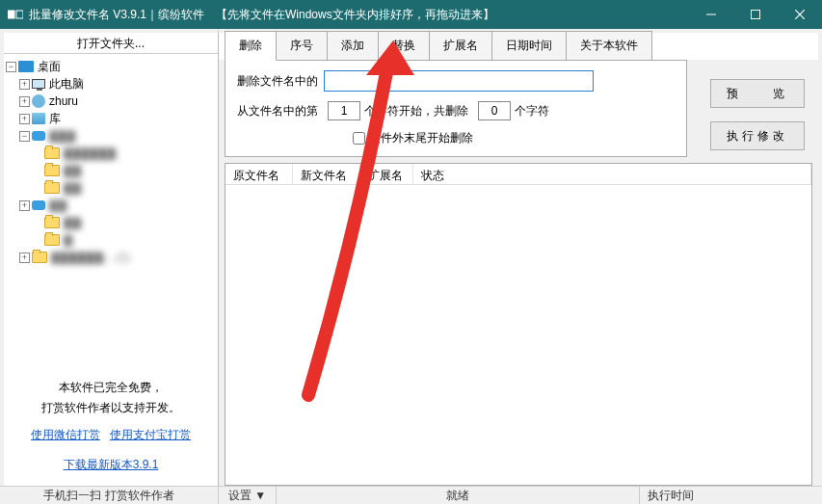  Describe the element at coordinates (800, 14) in the screenshot. I see `close-button` at that location.